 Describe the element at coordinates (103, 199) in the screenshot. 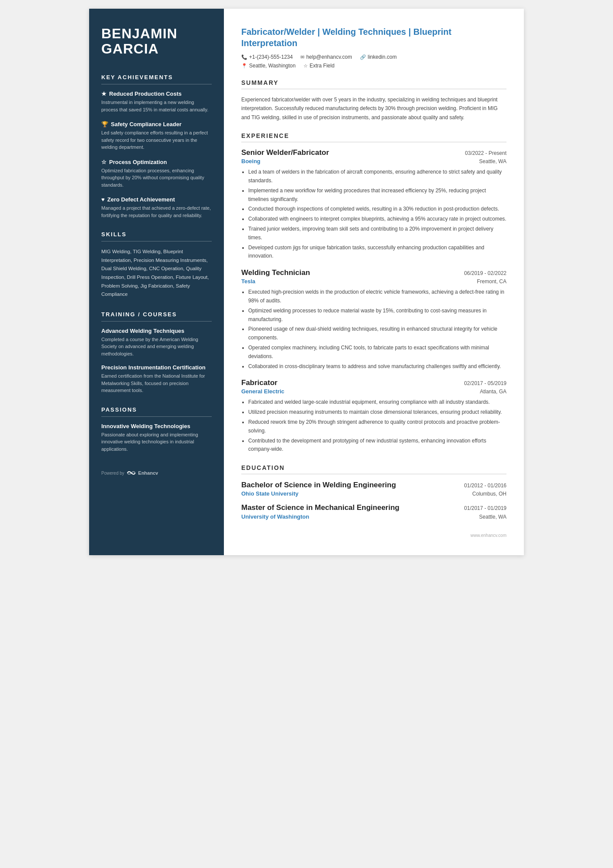

I see `heart-icon: ♥` at that location.